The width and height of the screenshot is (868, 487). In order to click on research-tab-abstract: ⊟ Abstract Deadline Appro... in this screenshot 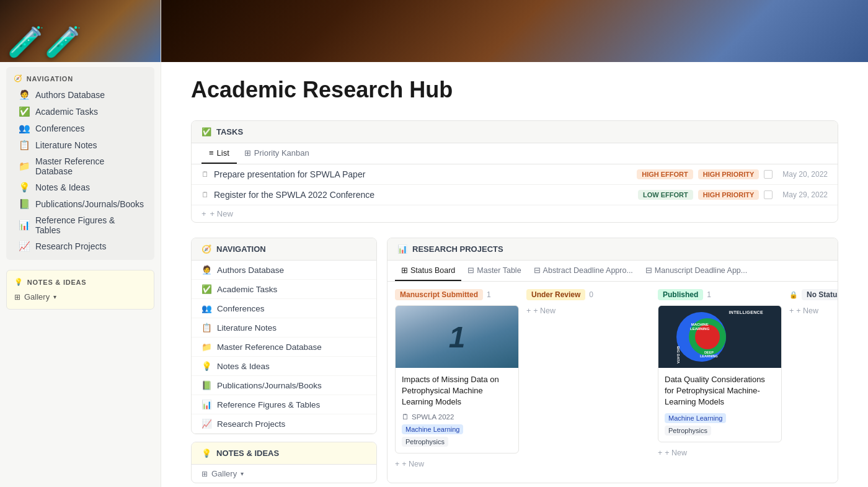, I will do `click(583, 270)`.